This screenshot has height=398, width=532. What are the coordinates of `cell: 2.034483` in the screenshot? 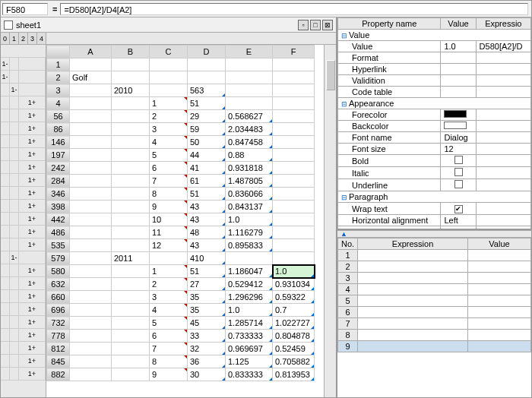 It's located at (249, 129).